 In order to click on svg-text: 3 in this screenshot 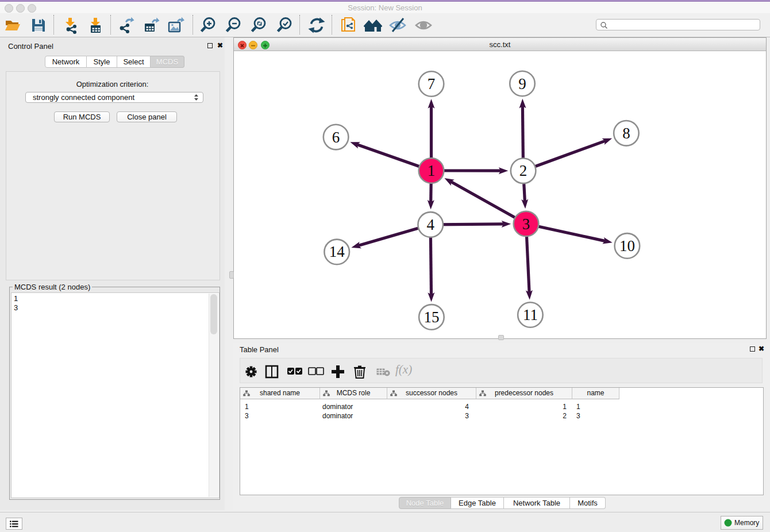, I will do `click(526, 224)`.